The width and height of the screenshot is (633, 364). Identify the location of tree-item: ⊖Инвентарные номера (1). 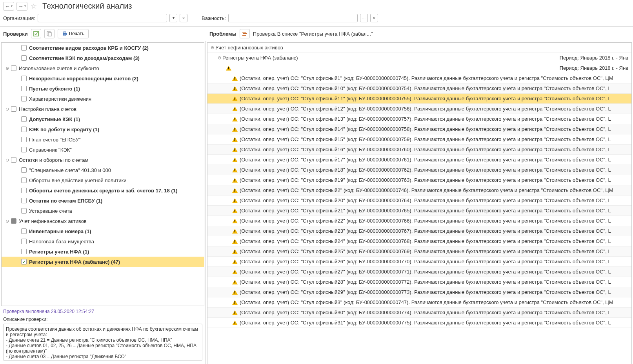
(103, 231).